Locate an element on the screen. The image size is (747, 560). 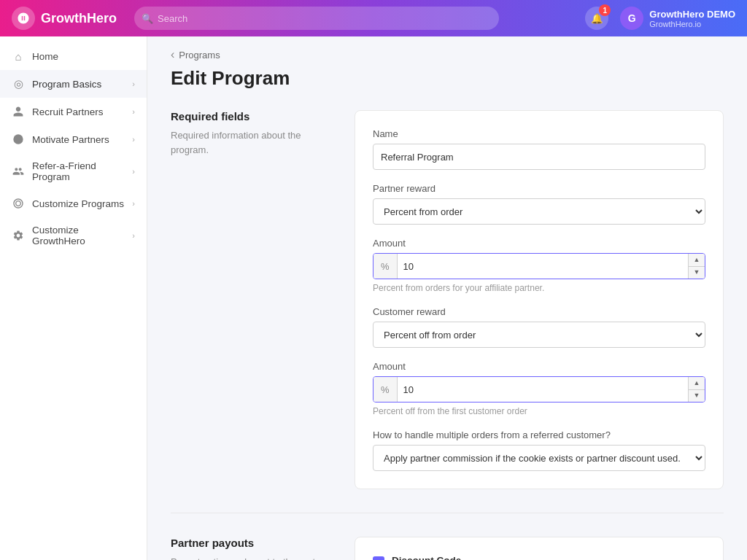
breadcrumb-sep: ‹ is located at coordinates (172, 55).